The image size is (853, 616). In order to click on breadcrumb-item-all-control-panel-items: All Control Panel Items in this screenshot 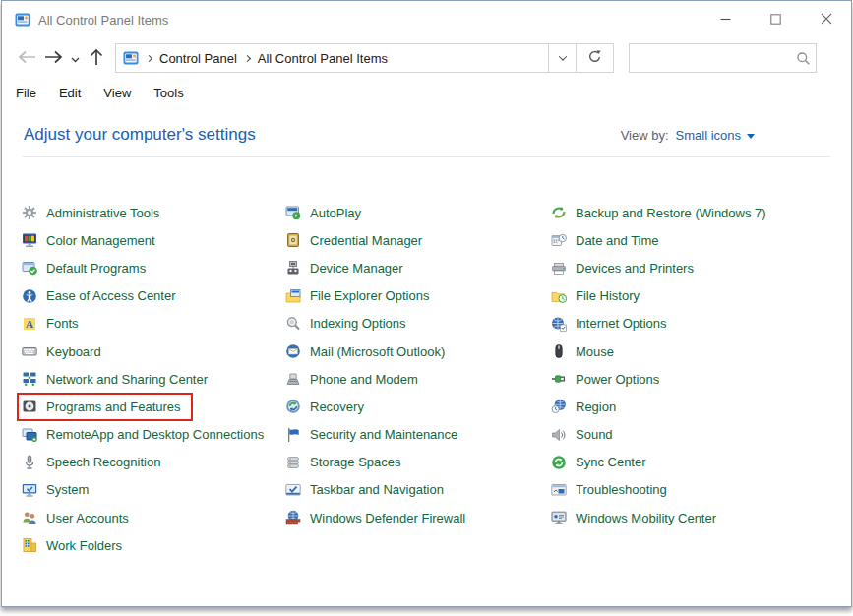, I will do `click(323, 59)`.